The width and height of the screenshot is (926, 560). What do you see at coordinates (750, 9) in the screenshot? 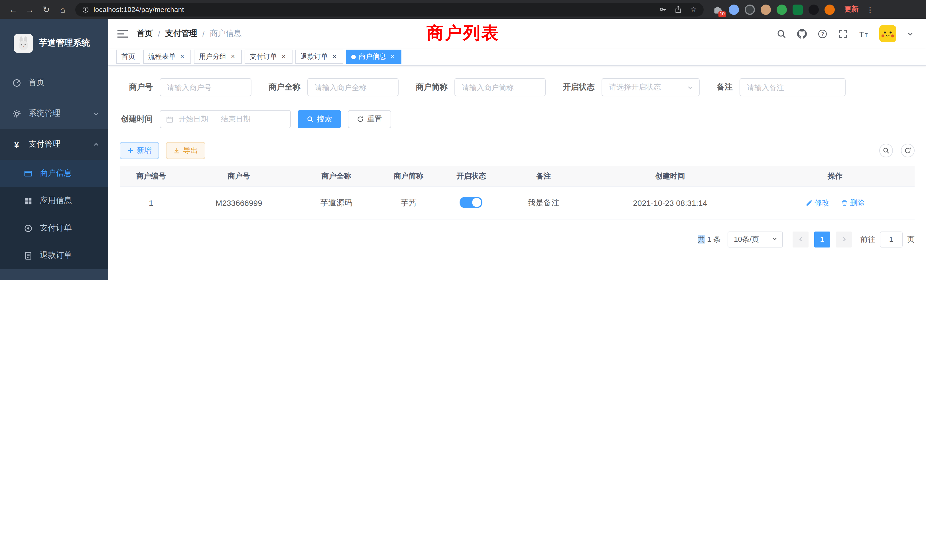
I see `extension-dark-icon` at bounding box center [750, 9].